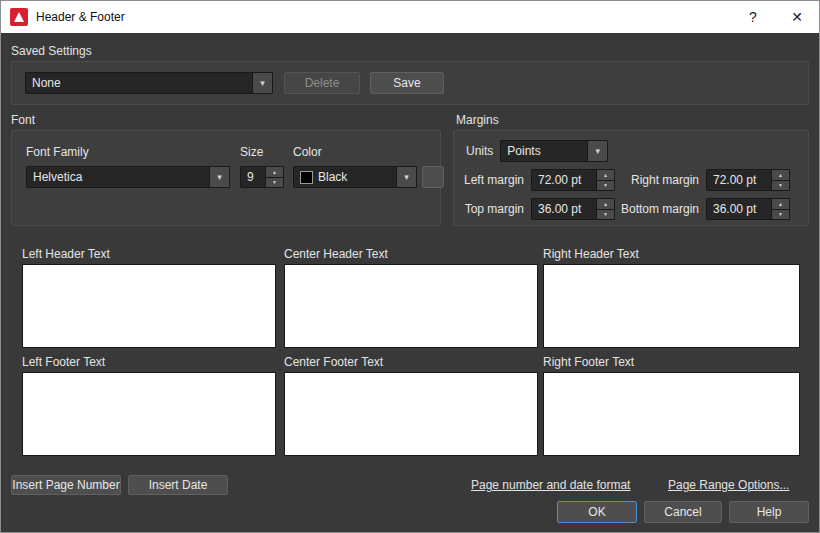  What do you see at coordinates (80, 17) in the screenshot?
I see `window-title: Header & Footer` at bounding box center [80, 17].